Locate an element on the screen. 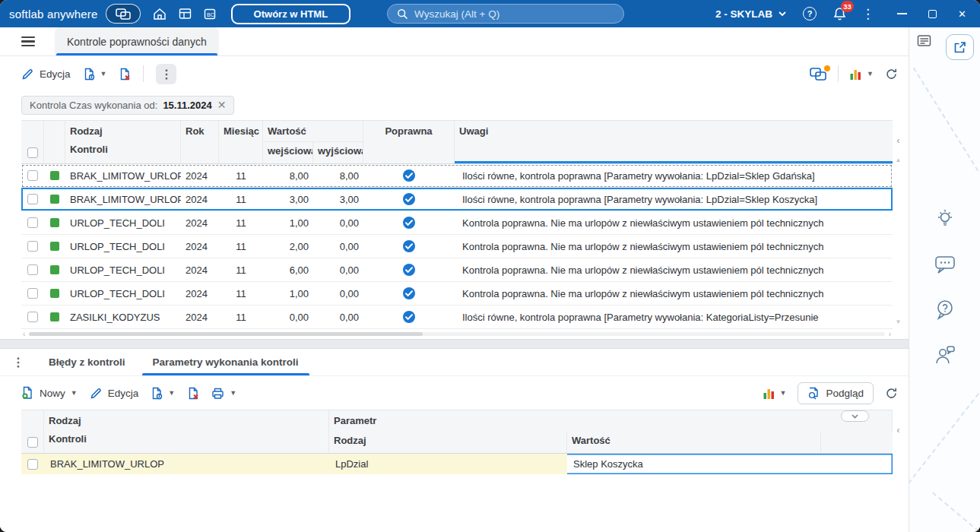 This screenshot has width=980, height=532. share-button is located at coordinates (959, 47).